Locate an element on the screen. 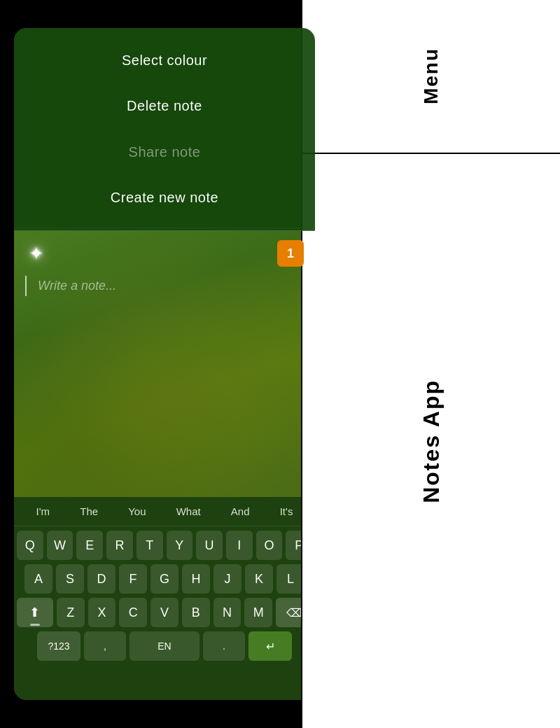 The height and width of the screenshot is (728, 560). key-d: D is located at coordinates (102, 579).